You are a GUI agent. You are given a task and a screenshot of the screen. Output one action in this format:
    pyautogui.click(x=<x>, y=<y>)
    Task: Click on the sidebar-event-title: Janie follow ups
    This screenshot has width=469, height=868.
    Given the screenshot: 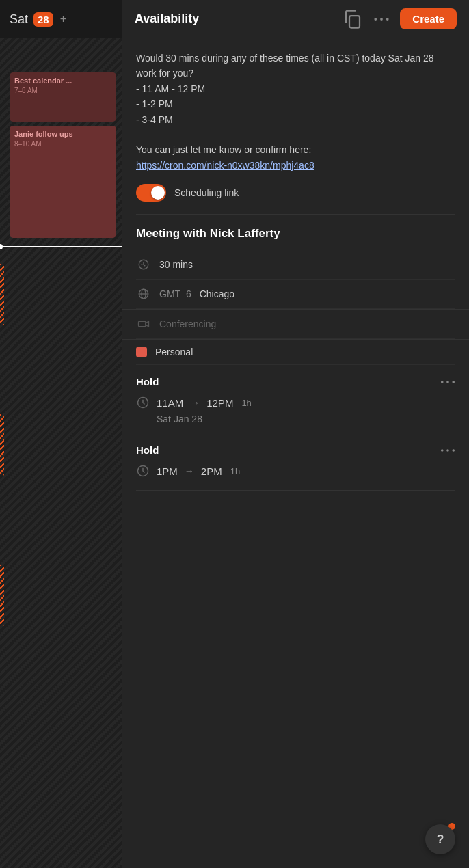 What is the action you would take?
    pyautogui.click(x=63, y=134)
    